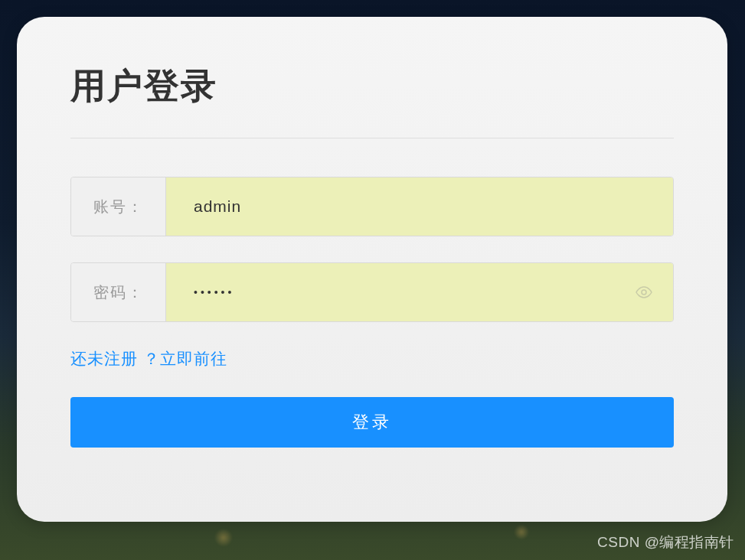  I want to click on password-field-group: 密码：, so click(372, 292).